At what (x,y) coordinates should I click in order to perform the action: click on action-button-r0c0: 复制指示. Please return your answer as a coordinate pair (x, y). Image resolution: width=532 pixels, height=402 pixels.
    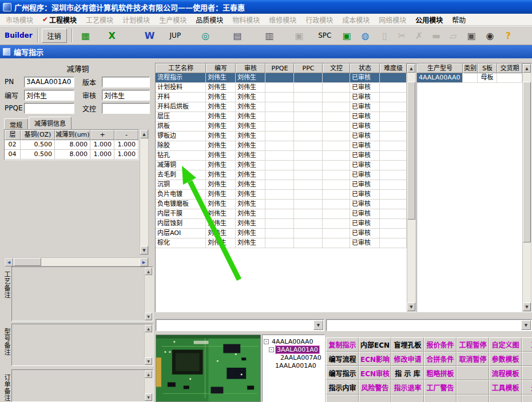
    Looking at the image, I should click on (342, 344).